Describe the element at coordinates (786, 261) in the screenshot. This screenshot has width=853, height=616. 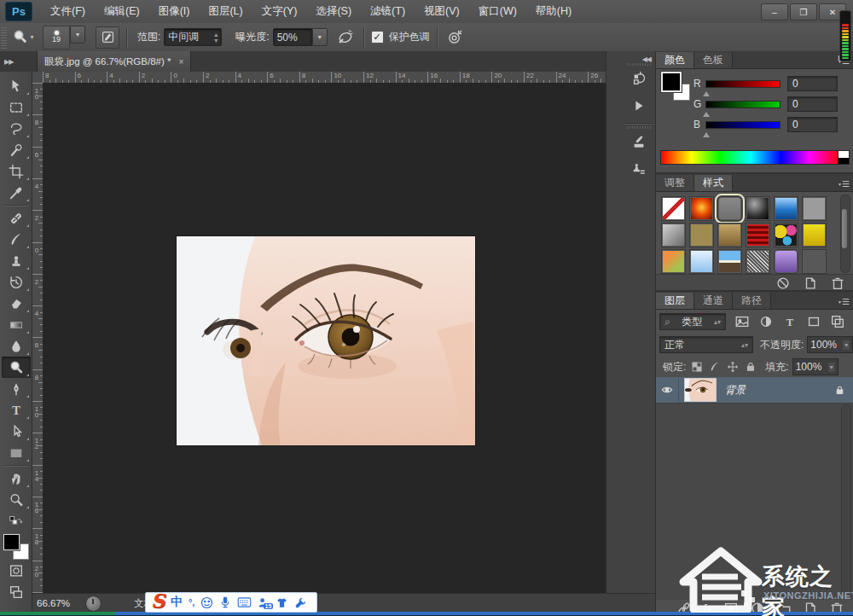
I see `style-swatch-purple-glass` at that location.